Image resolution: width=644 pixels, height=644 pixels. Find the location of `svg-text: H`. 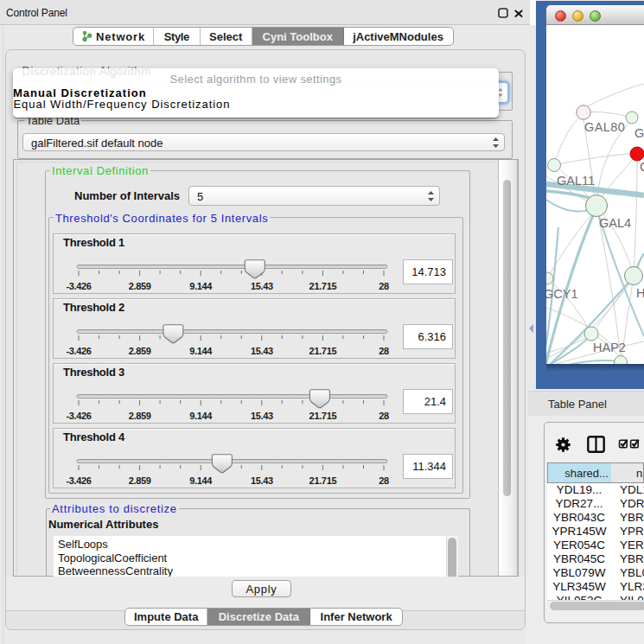

svg-text: H is located at coordinates (640, 293).